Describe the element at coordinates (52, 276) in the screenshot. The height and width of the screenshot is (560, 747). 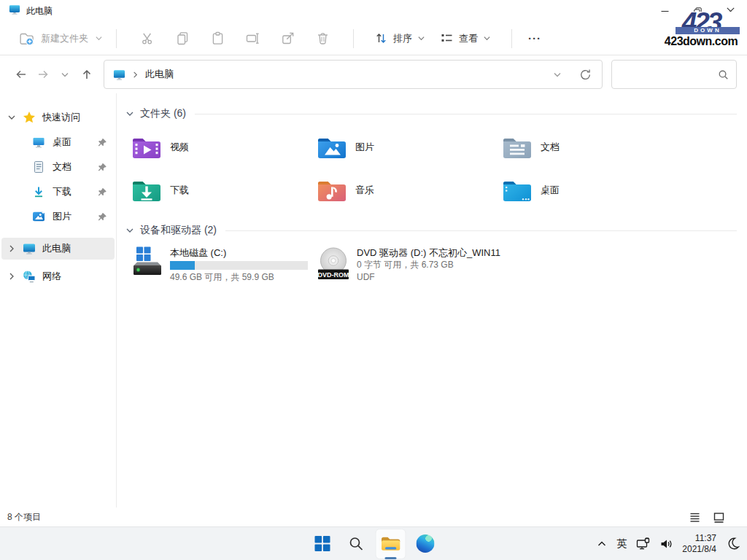
I see `sidebar-item-label: 网络` at that location.